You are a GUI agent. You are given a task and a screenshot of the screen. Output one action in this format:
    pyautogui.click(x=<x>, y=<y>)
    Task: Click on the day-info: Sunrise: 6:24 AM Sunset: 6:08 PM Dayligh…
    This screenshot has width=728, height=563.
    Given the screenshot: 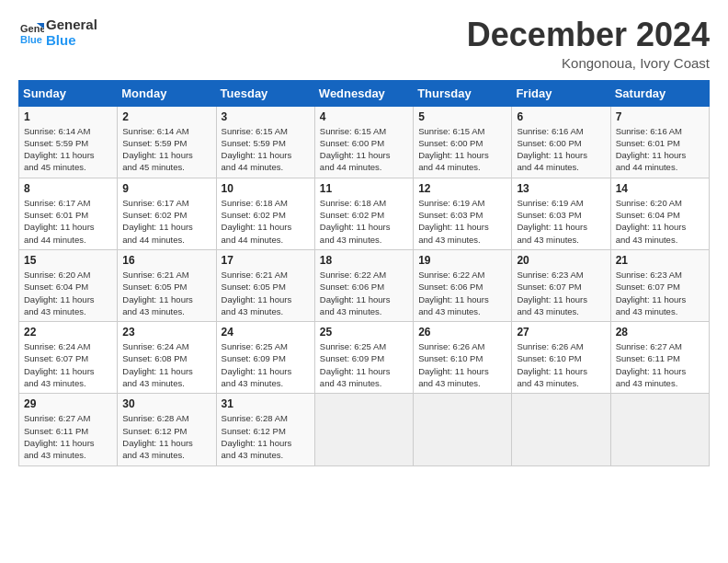 What is the action you would take?
    pyautogui.click(x=166, y=364)
    